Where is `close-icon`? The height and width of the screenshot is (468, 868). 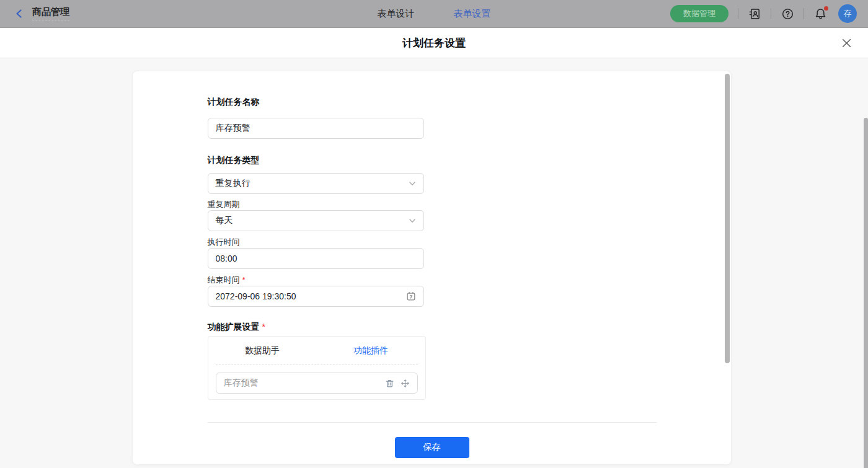 close-icon is located at coordinates (846, 43).